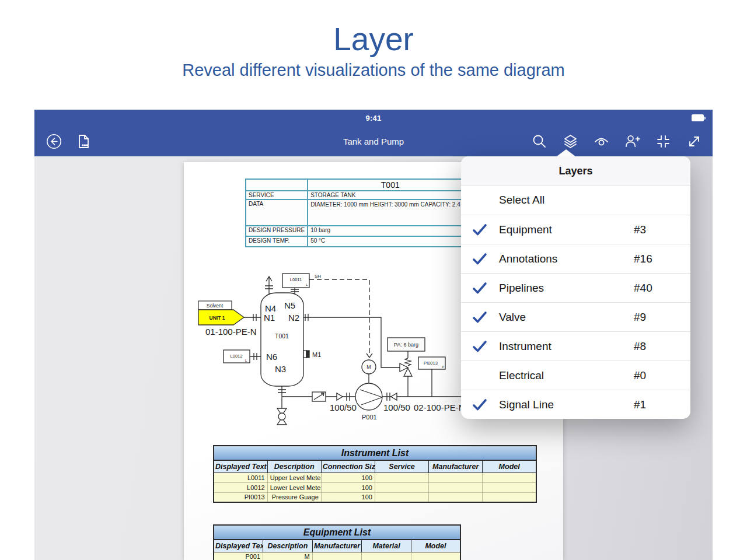 Image resolution: width=747 pixels, height=560 pixels. Describe the element at coordinates (575, 229) in the screenshot. I see `layer-row-equipment: Equipment #3` at that location.